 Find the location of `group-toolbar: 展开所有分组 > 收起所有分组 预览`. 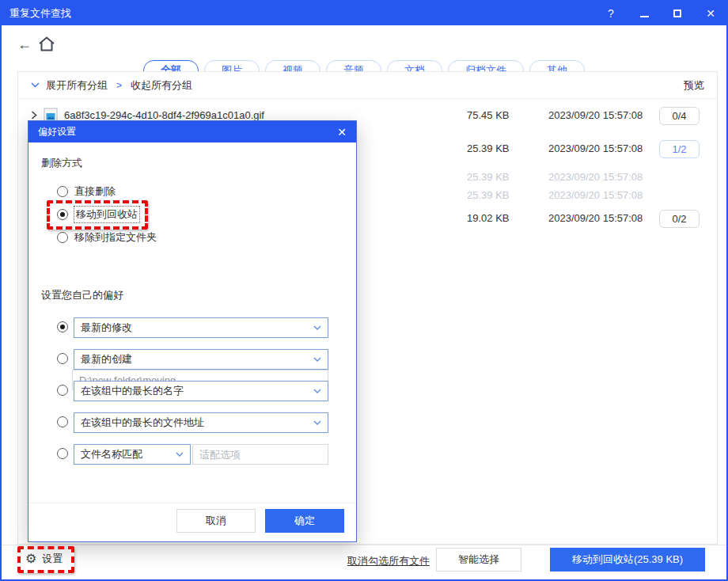

group-toolbar: 展开所有分组 > 收起所有分组 预览 is located at coordinates (367, 85).